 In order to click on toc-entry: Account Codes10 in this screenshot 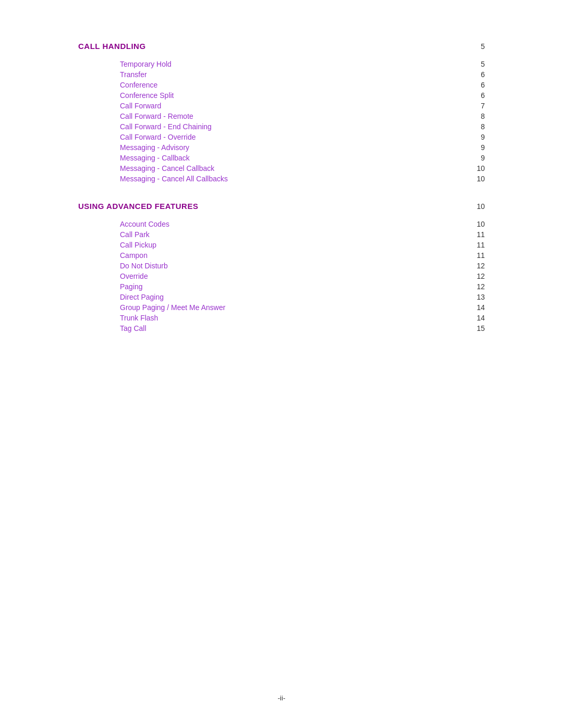, I will do `click(302, 224)`.